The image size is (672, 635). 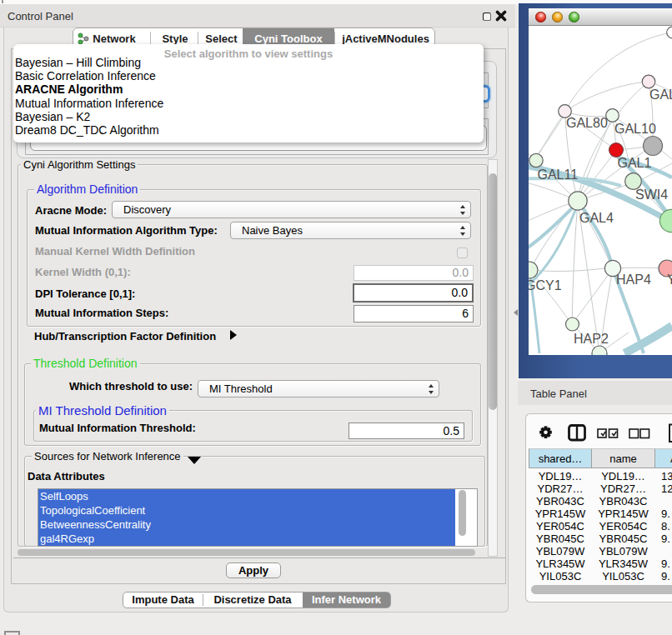 I want to click on svg-text: Y, so click(x=669, y=280).